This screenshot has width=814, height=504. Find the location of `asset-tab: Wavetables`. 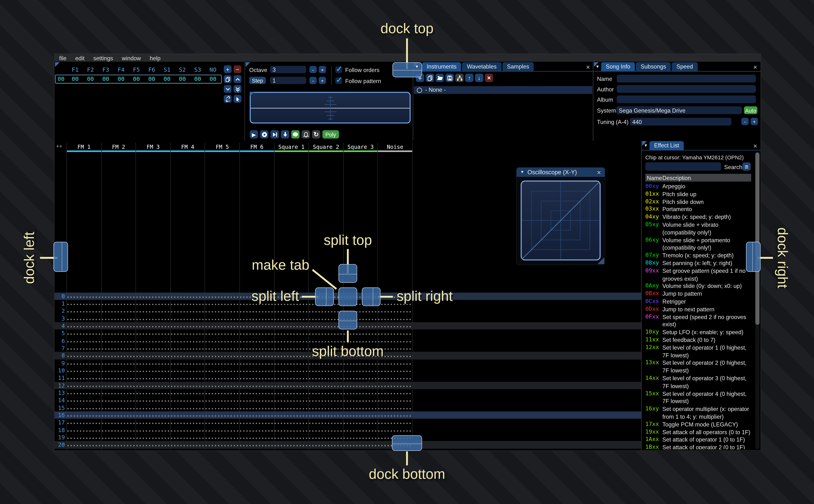

asset-tab: Wavetables is located at coordinates (482, 67).